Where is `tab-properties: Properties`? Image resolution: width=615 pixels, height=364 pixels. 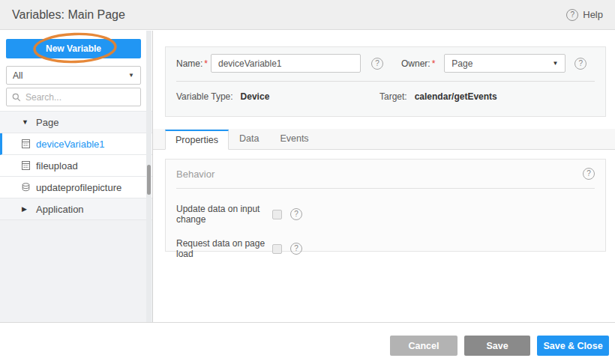 tab-properties: Properties is located at coordinates (196, 139).